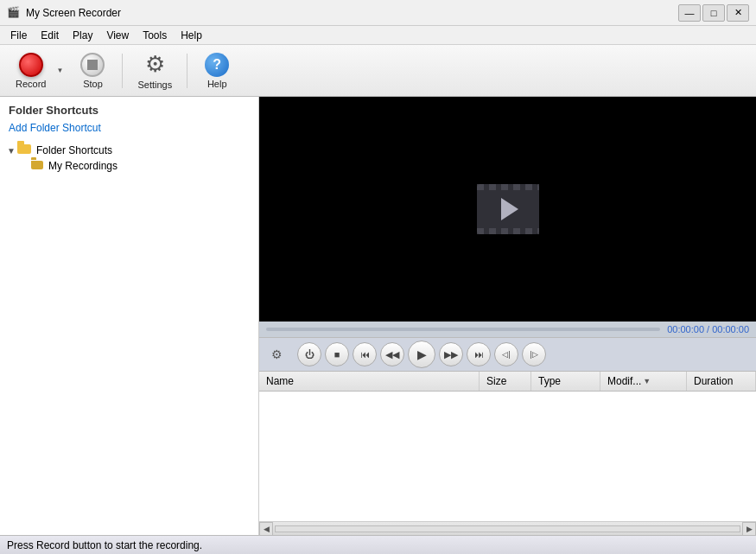 This screenshot has height=554, width=756. I want to click on stop-label: Stop, so click(93, 84).